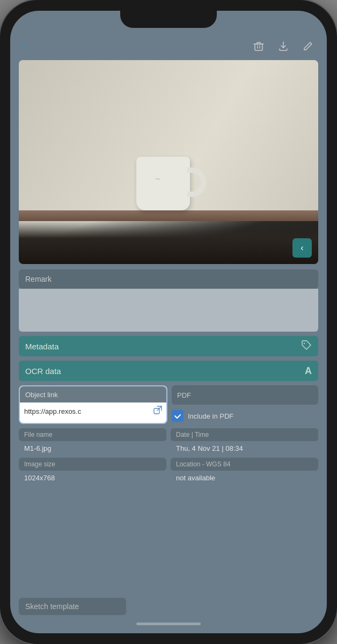 The image size is (337, 644). Describe the element at coordinates (92, 464) in the screenshot. I see `imagesize-label: Image size` at that location.